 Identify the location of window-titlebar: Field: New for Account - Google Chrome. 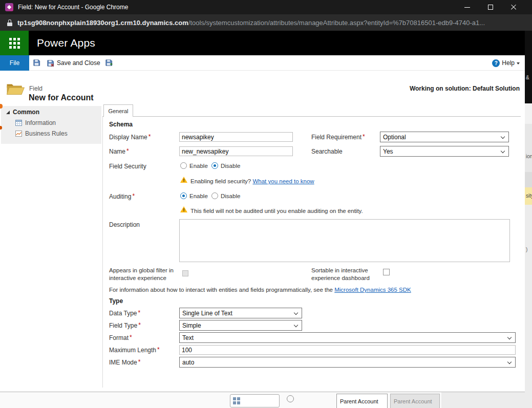
(262, 7).